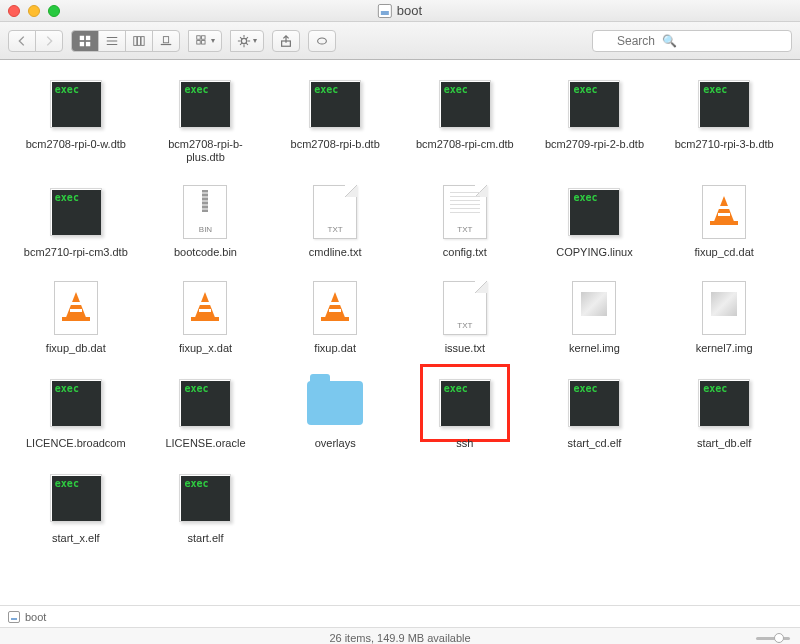 This screenshot has height=644, width=800. What do you see at coordinates (139, 41) in the screenshot?
I see `column-view-button` at bounding box center [139, 41].